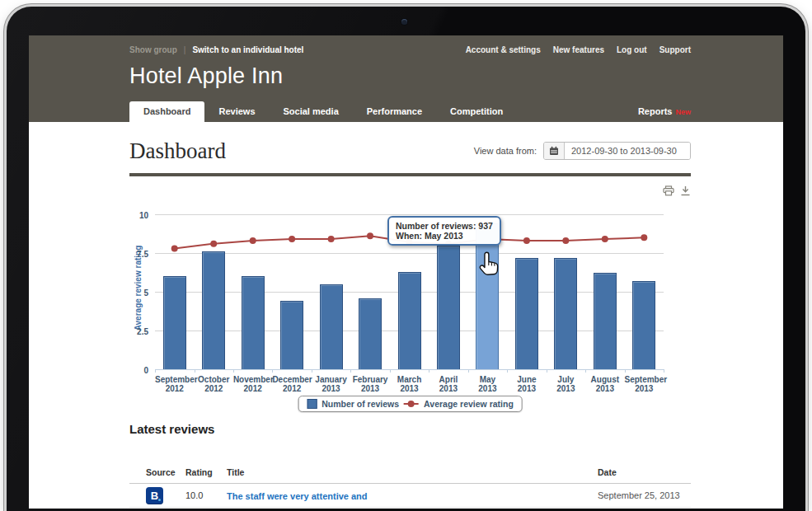 This screenshot has width=812, height=511. Describe the element at coordinates (411, 76) in the screenshot. I see `hotel-name: Hotel Apple Inn` at that location.